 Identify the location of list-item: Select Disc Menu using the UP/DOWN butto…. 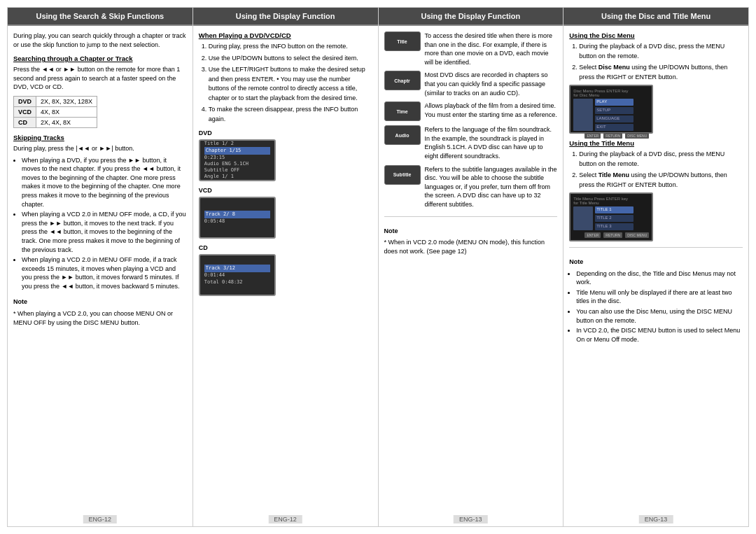
(661, 73).